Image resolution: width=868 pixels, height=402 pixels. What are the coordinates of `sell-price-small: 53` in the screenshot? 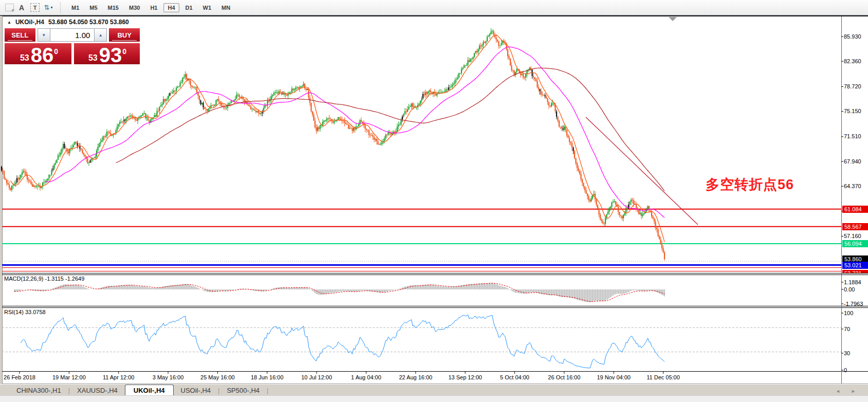 It's located at (25, 58).